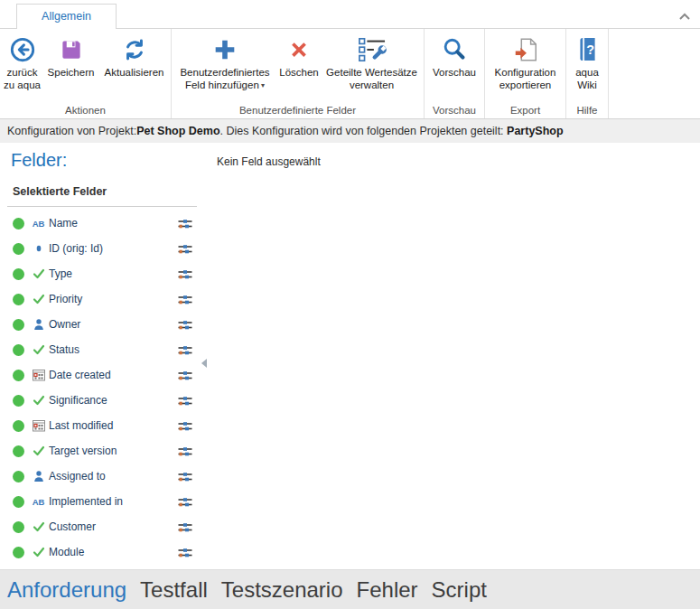 Image resolution: width=700 pixels, height=609 pixels. Describe the element at coordinates (102, 375) in the screenshot. I see `field-row-date-created: Date created` at that location.